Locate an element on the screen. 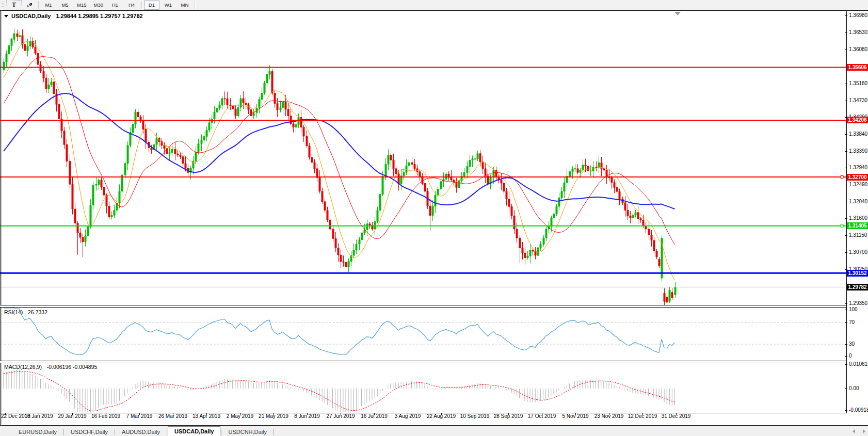  top-toolbar: T M1M5M15M30H1H4D1W1MN is located at coordinates (434, 5).